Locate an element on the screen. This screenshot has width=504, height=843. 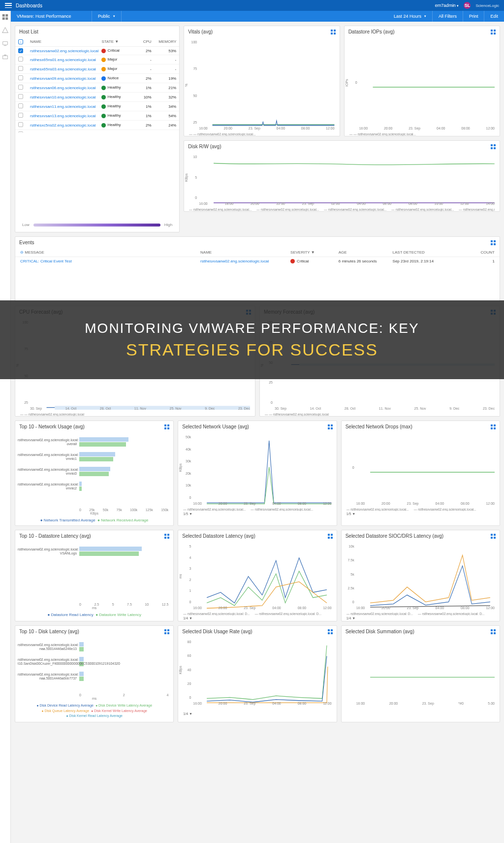
host-cpu: 10% is located at coordinates (142, 97).